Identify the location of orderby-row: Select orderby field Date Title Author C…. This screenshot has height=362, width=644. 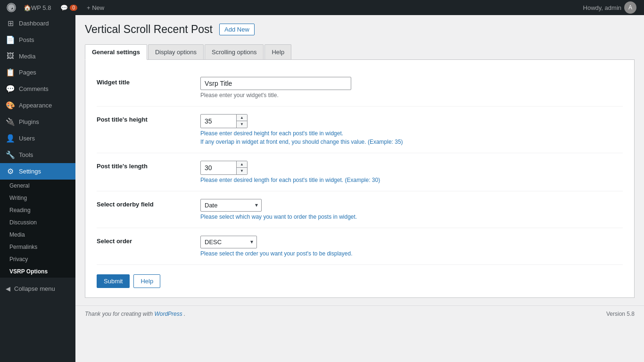
(360, 210).